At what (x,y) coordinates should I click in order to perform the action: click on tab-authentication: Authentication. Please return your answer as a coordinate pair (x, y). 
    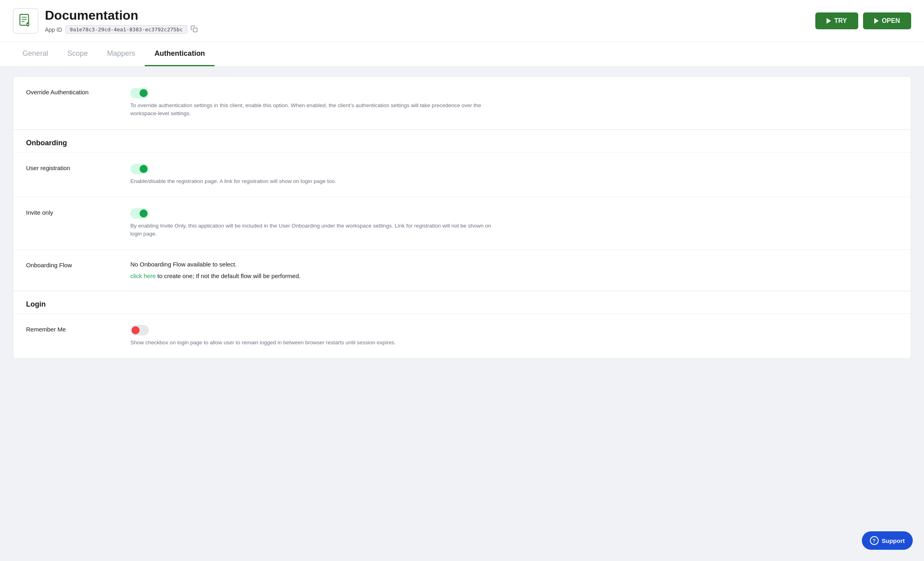
    Looking at the image, I should click on (180, 54).